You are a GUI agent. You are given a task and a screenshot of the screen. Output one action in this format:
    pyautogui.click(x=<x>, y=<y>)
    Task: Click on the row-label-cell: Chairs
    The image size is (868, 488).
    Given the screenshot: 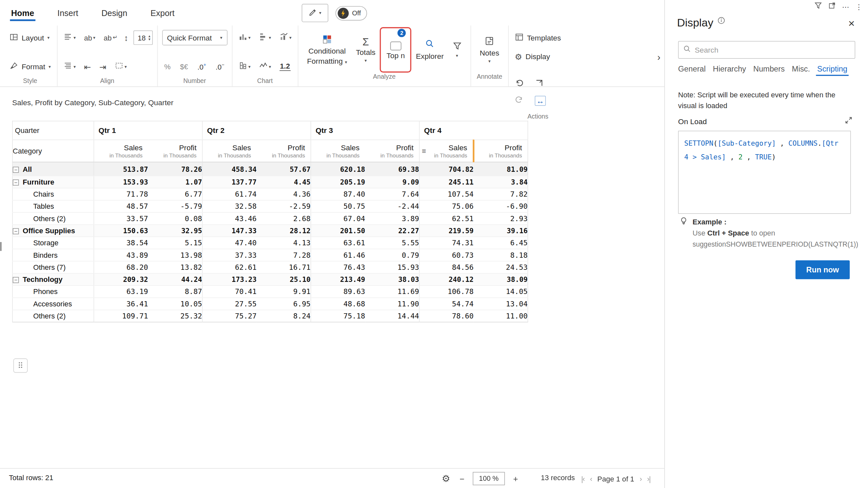 What is the action you would take?
    pyautogui.click(x=53, y=194)
    